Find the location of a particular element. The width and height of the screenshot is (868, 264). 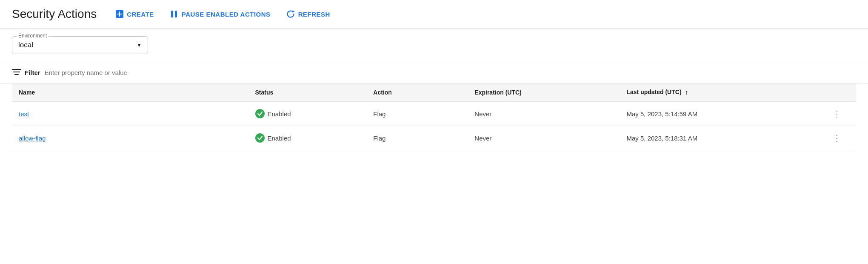

create-button: CREATE is located at coordinates (134, 14).